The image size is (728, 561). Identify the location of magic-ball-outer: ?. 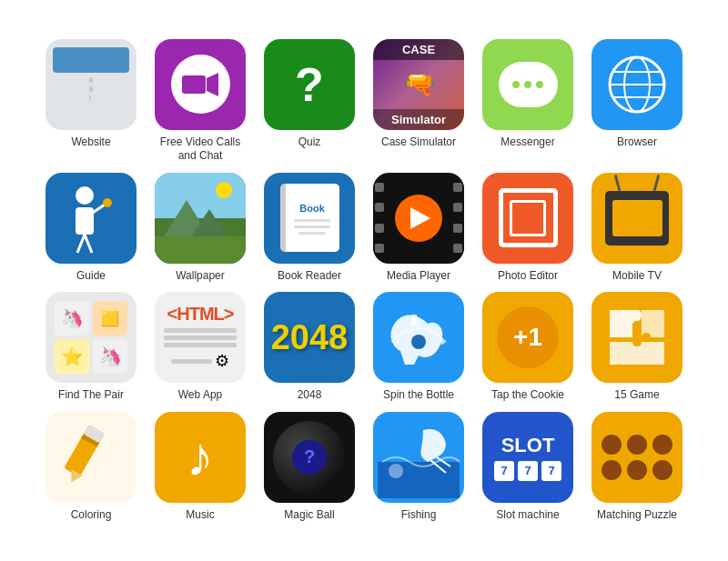
(309, 457).